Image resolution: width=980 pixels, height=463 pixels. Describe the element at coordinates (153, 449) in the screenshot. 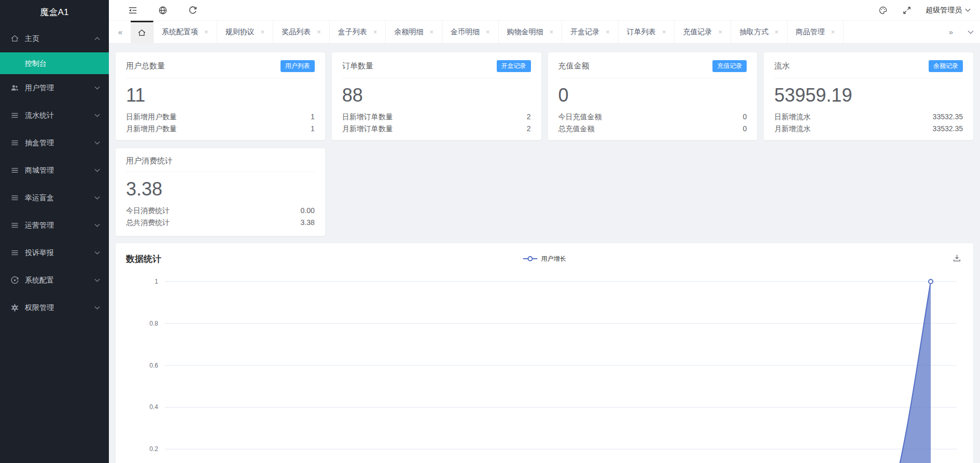

I see `y-axis-tick-label: 0.2` at that location.